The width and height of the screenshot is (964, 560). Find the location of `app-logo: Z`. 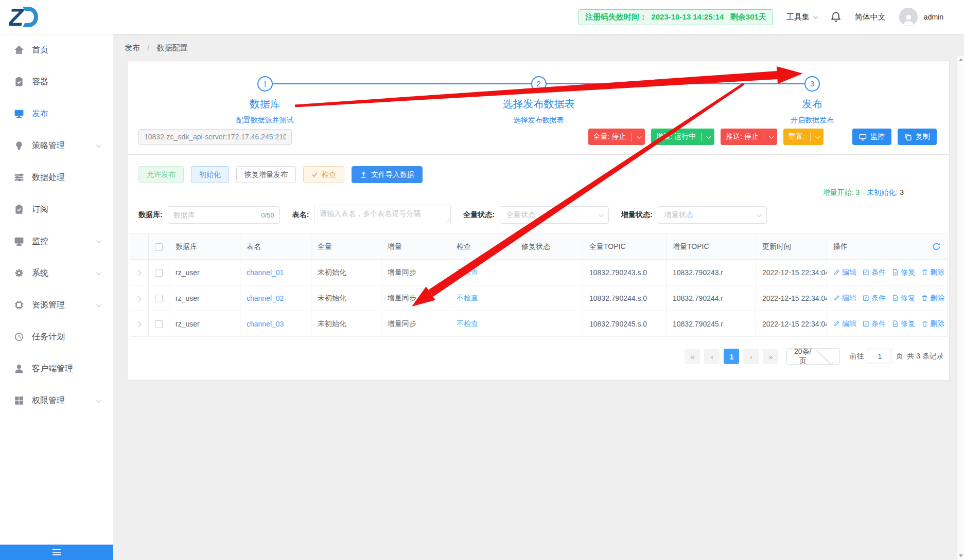

app-logo: Z is located at coordinates (26, 17).